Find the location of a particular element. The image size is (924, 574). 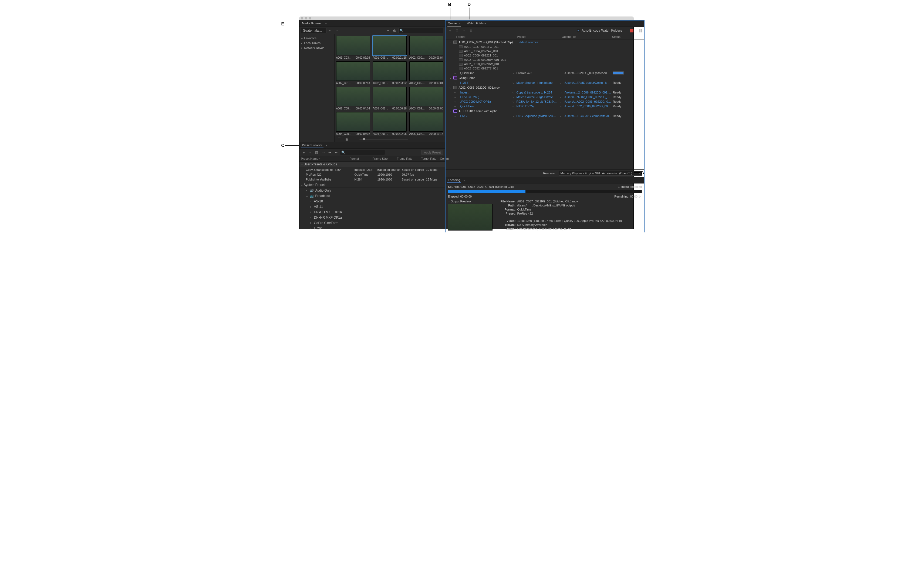

output-preset: Copy & transcode to H.264 is located at coordinates (537, 93).